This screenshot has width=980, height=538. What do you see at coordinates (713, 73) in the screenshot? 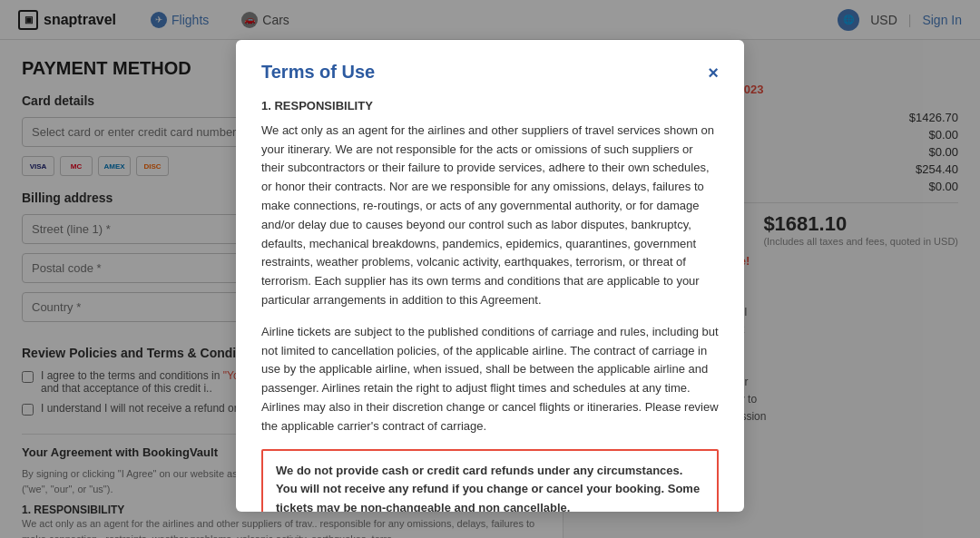
I see `modal-close-button: ×` at bounding box center [713, 73].